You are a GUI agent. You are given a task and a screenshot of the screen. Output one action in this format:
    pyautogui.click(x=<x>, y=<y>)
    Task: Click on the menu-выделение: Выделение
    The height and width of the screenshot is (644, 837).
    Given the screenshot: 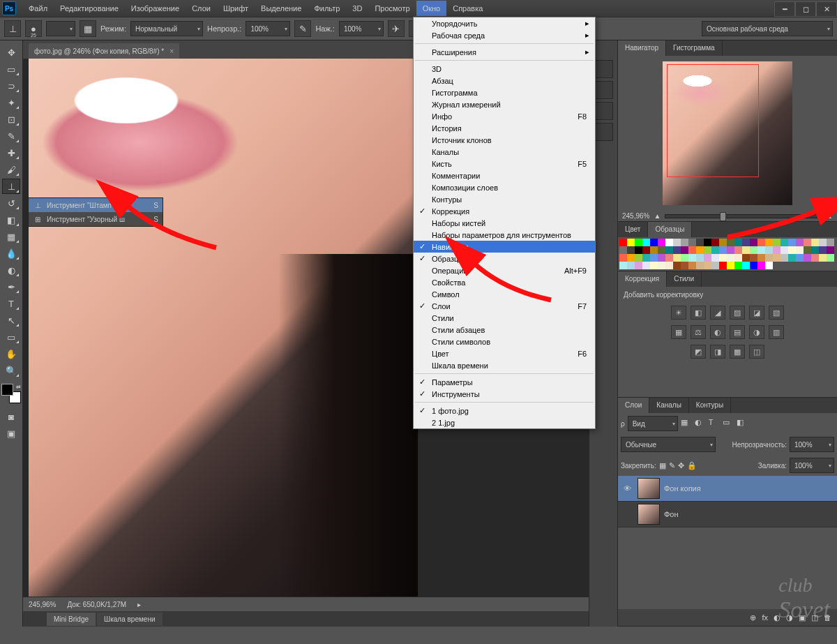 What is the action you would take?
    pyautogui.click(x=281, y=8)
    